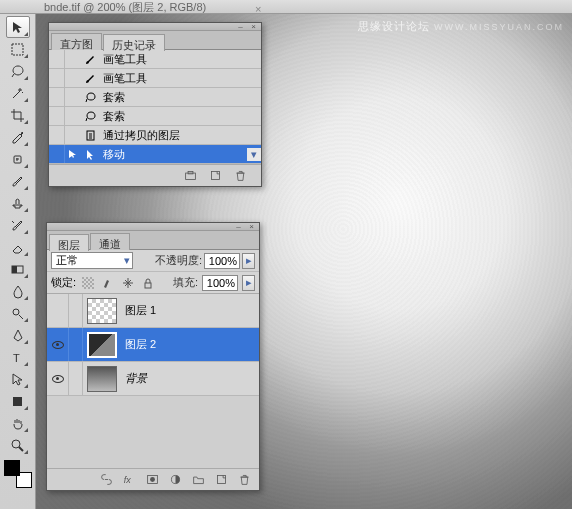  Describe the element at coordinates (18, 335) in the screenshot. I see `pen-tool` at that location.